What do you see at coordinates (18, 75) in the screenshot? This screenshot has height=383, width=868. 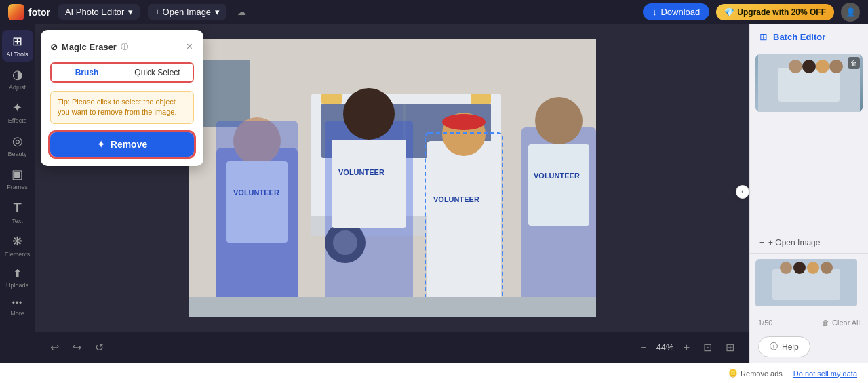 I see `adjust-icon: ◑` at bounding box center [18, 75].